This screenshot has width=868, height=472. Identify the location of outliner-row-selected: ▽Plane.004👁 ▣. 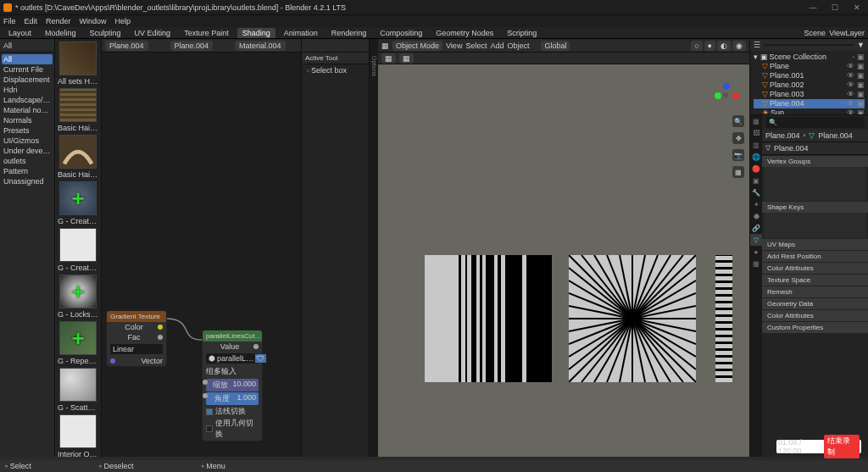
(809, 103).